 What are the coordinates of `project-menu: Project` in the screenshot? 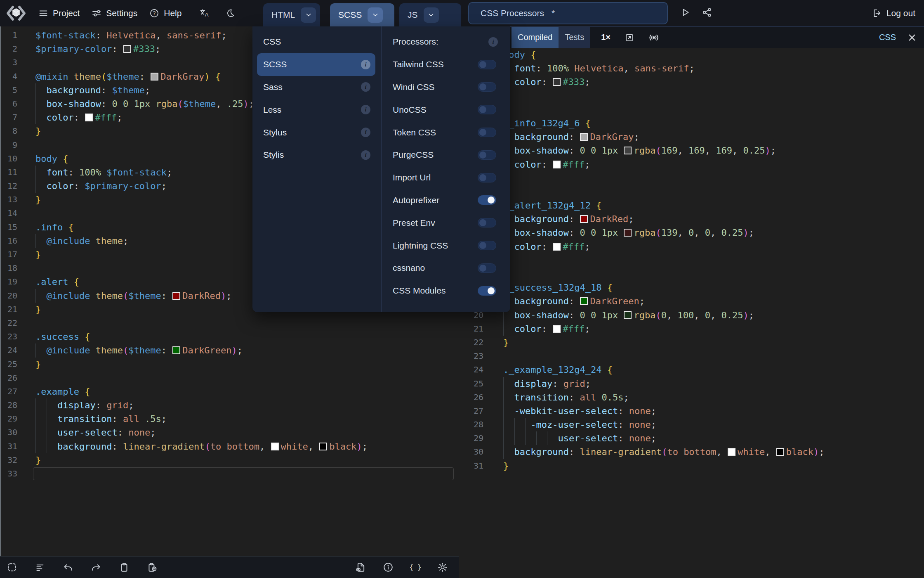 It's located at (59, 13).